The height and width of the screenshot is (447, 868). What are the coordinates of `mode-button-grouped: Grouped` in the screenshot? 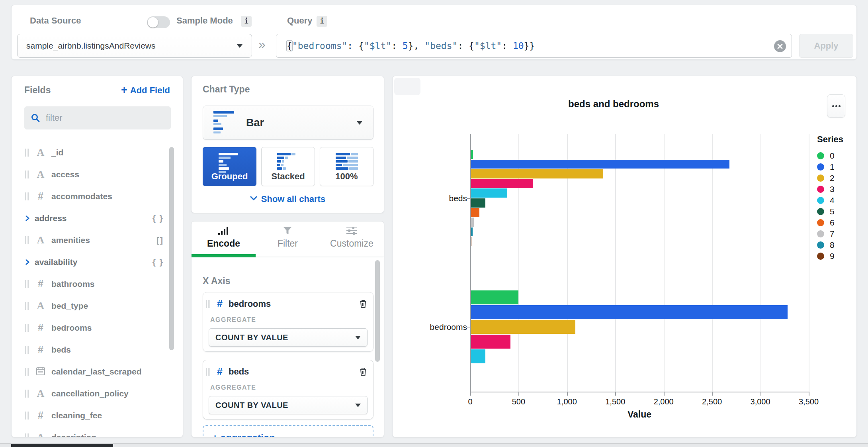 It's located at (229, 167).